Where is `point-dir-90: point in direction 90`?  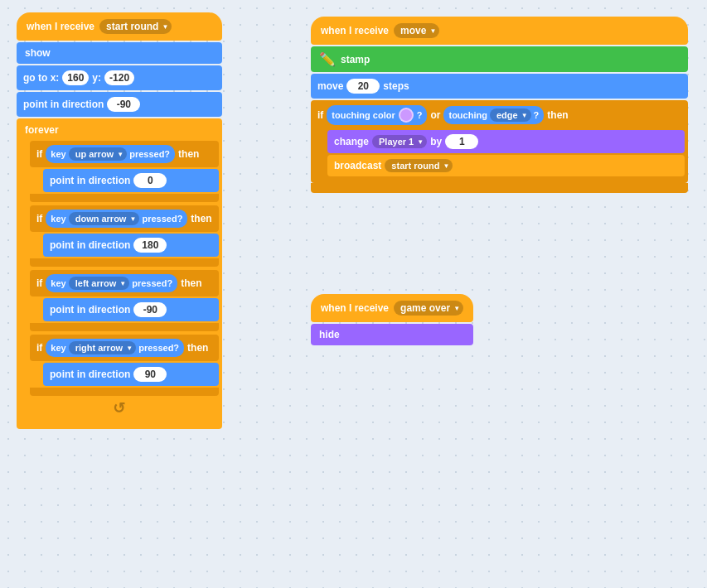 point-dir-90: point in direction 90 is located at coordinates (131, 374).